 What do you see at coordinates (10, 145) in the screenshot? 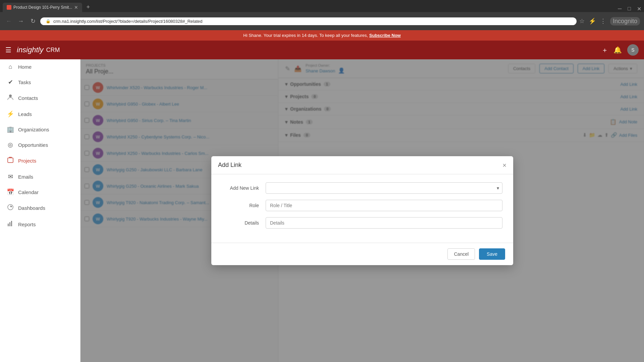
I see `opportunities-icon: ◎` at bounding box center [10, 145].